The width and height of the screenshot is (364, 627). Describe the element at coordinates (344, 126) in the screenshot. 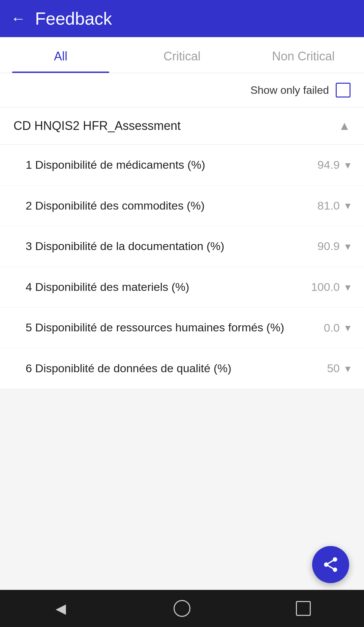

I see `section-collapse-icon: ▲` at that location.